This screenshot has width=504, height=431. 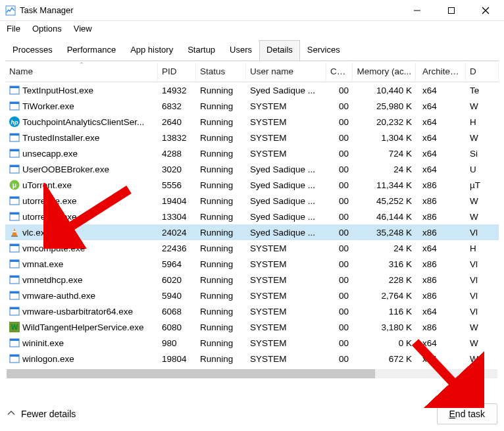 I want to click on process-memory: 1,304 K, so click(x=384, y=138).